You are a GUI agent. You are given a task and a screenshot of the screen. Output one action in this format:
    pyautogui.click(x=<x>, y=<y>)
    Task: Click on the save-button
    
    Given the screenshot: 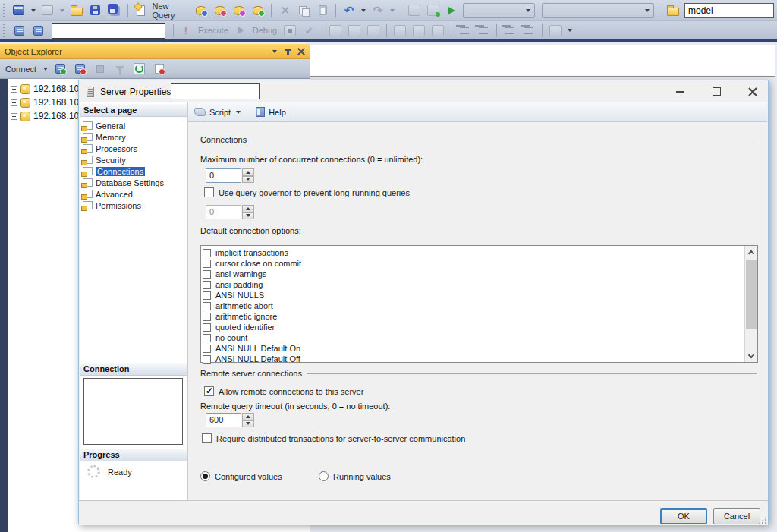 What is the action you would take?
    pyautogui.click(x=96, y=11)
    